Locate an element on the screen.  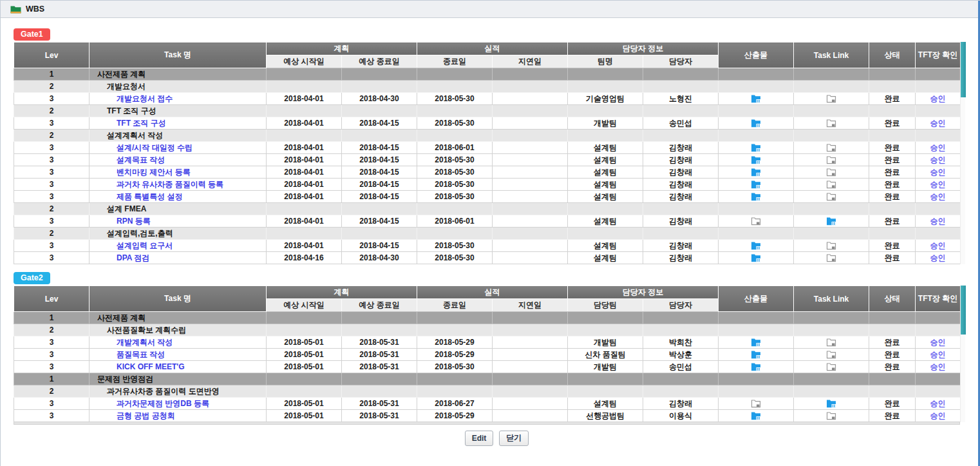
status-cell: 완료 is located at coordinates (892, 184).